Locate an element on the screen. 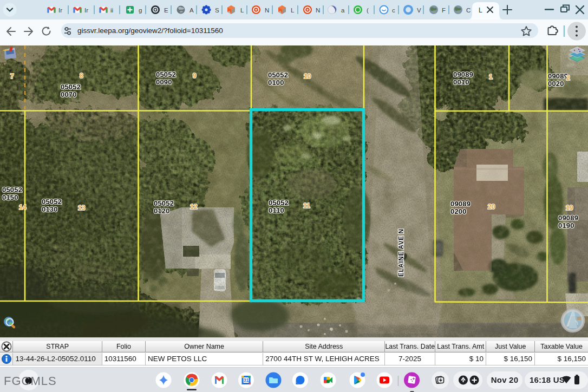  svg-text: ii is located at coordinates (112, 10).